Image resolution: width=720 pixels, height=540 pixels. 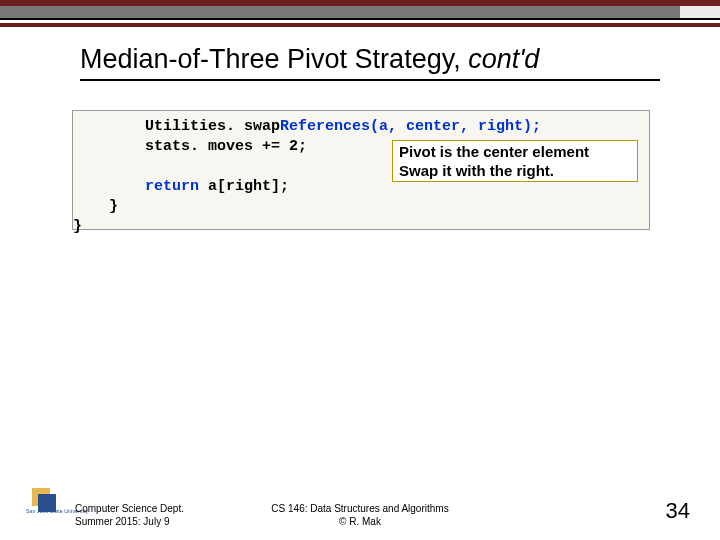 What do you see at coordinates (176, 126) in the screenshot?
I see `code-line-1a: Utilities. swap` at bounding box center [176, 126].